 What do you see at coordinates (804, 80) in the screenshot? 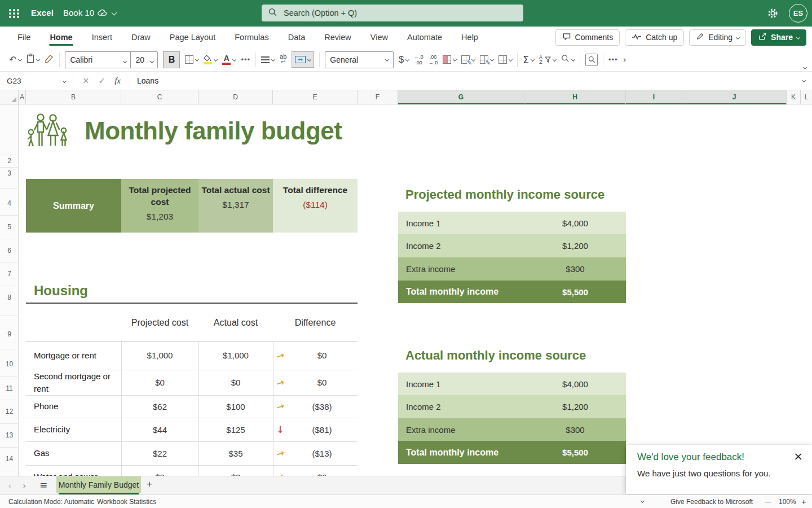
I see `expand-formula-bar-chevron-icon` at bounding box center [804, 80].